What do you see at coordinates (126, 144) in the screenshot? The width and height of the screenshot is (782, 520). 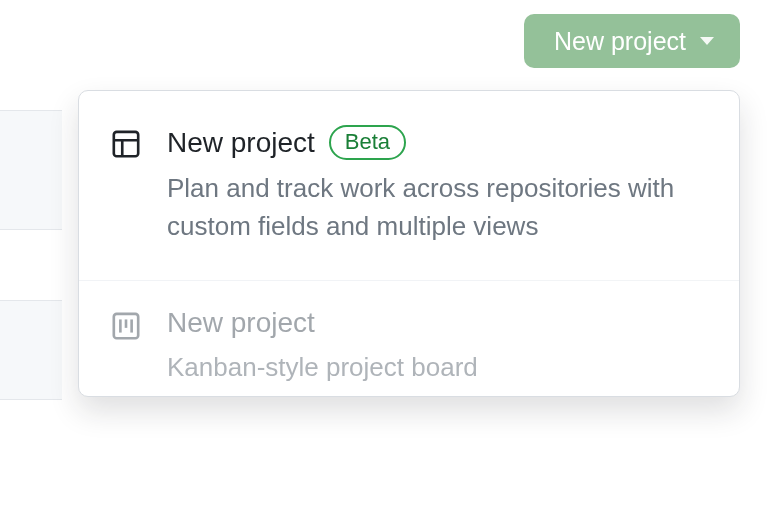 I see `table-icon` at bounding box center [126, 144].